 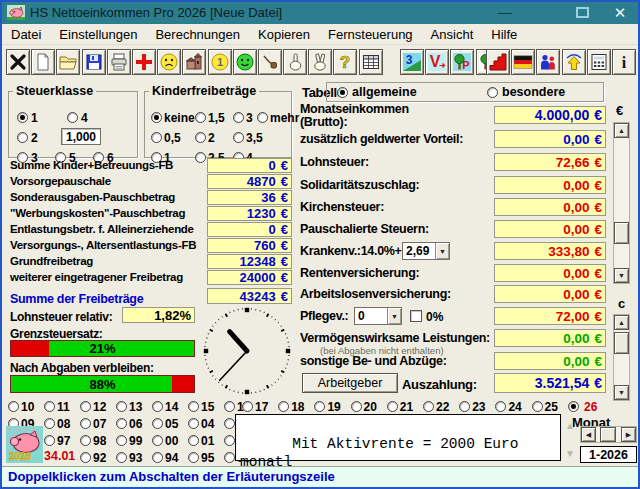 What do you see at coordinates (622, 358) in the screenshot?
I see `cent-scrollbar: ▲ ▼` at bounding box center [622, 358].